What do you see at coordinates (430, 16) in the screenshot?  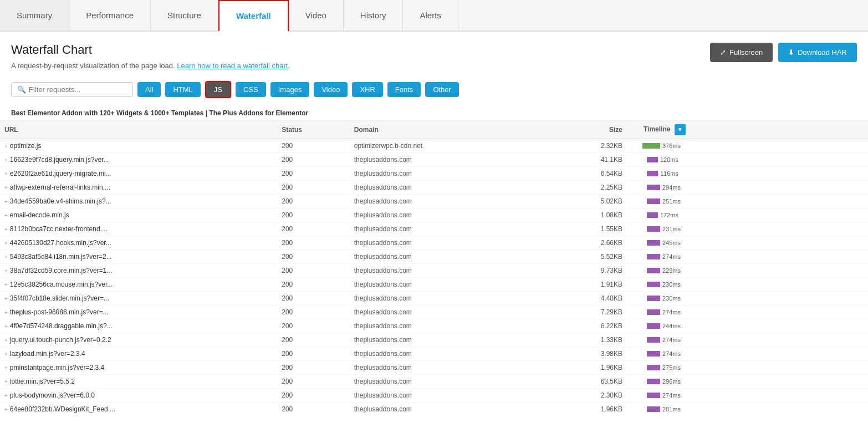 I see `tab-alerts: Alerts` at bounding box center [430, 16].